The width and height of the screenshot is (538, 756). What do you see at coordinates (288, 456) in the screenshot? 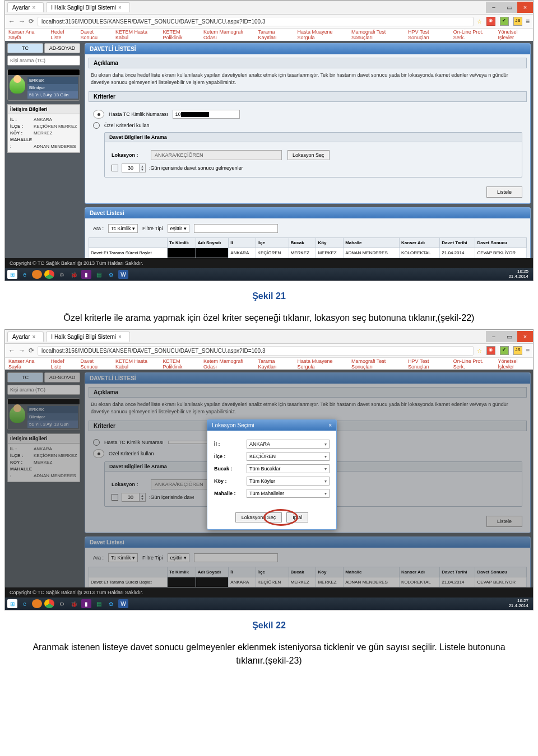
I see `modal-ilce-select: KEÇİÖREN` at bounding box center [288, 456].